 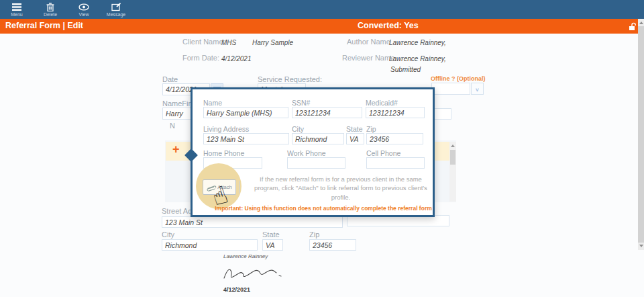 What do you see at coordinates (396, 163) in the screenshot?
I see `modal-cell-phone-input` at bounding box center [396, 163].